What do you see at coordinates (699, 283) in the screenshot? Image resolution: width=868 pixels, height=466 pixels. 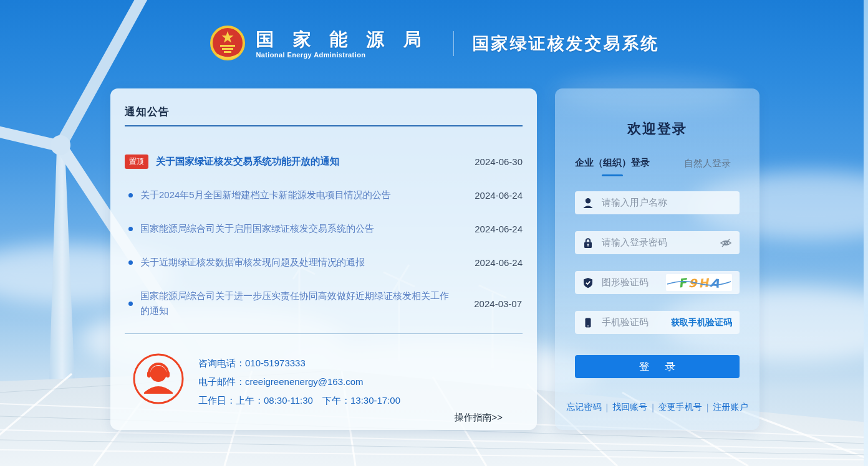 I see `captcha-image: F 9 H A` at bounding box center [699, 283].